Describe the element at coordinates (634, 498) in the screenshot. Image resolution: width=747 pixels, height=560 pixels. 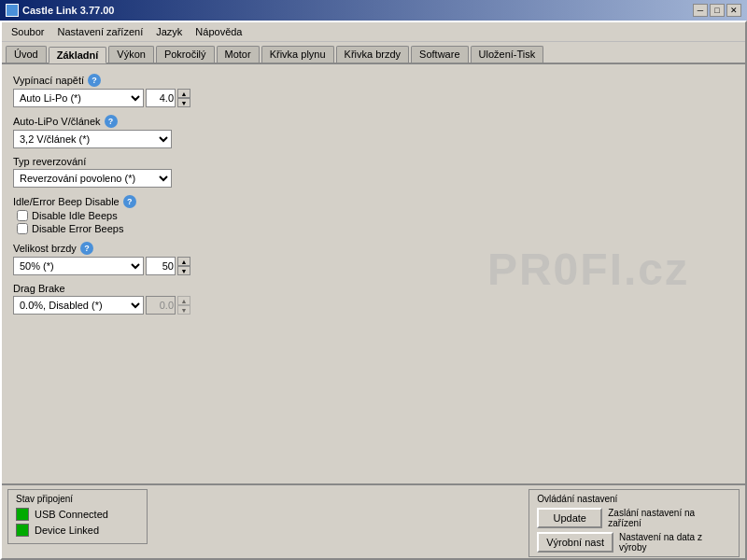
I see `controls-panel-title: Ovládání nastavení` at that location.